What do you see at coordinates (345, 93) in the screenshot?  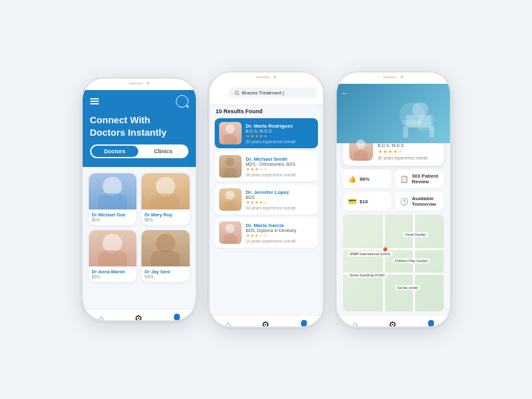 I see `back-button: ←` at bounding box center [345, 93].